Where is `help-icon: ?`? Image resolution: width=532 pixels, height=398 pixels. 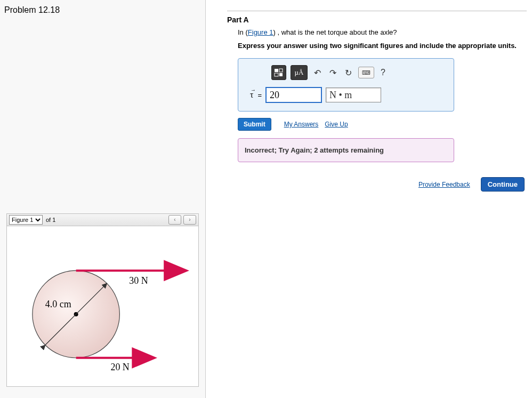 help-icon: ? is located at coordinates (383, 73).